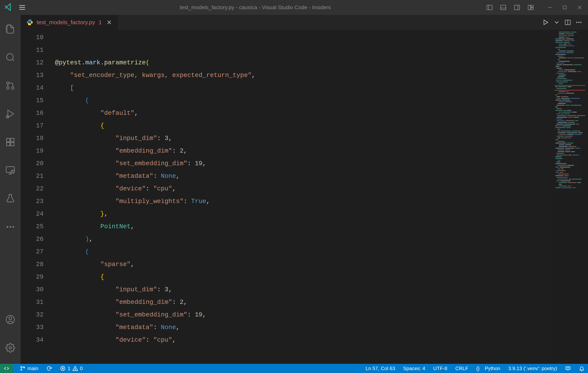 This screenshot has height=373, width=588. I want to click on explorer-icon, so click(10, 29).